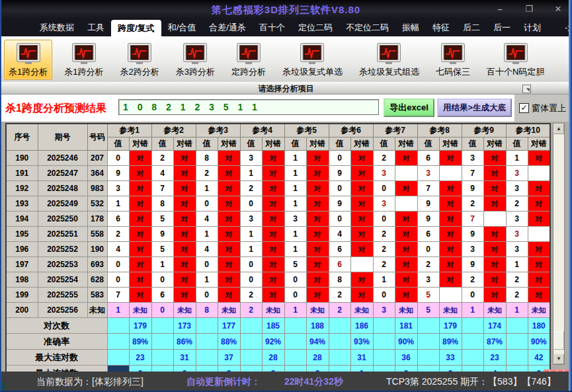  What do you see at coordinates (272, 28) in the screenshot?
I see `menu-item-6: 百十个` at bounding box center [272, 28].